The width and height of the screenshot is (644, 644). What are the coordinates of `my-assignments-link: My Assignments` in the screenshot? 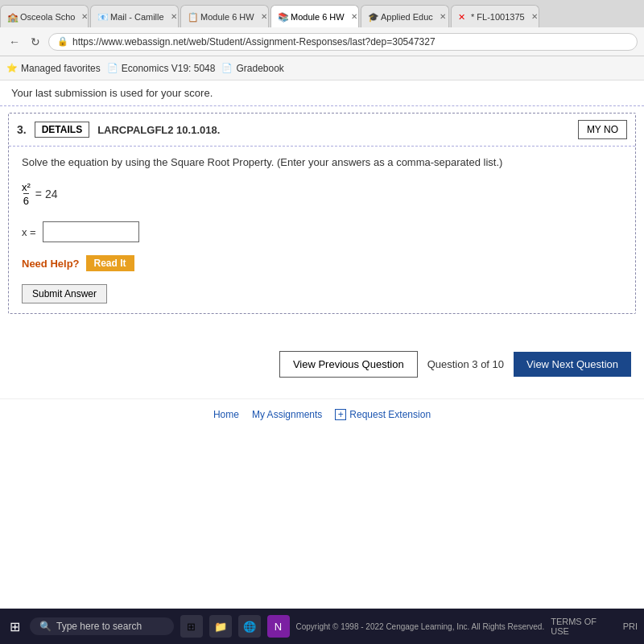 It's located at (287, 415).